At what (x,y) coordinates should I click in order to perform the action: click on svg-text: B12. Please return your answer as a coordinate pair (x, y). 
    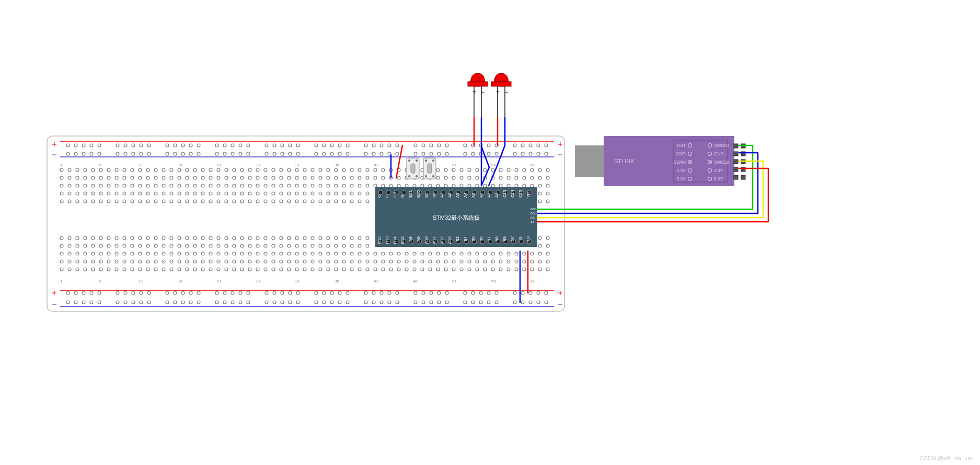
    Looking at the image, I should click on (379, 240).